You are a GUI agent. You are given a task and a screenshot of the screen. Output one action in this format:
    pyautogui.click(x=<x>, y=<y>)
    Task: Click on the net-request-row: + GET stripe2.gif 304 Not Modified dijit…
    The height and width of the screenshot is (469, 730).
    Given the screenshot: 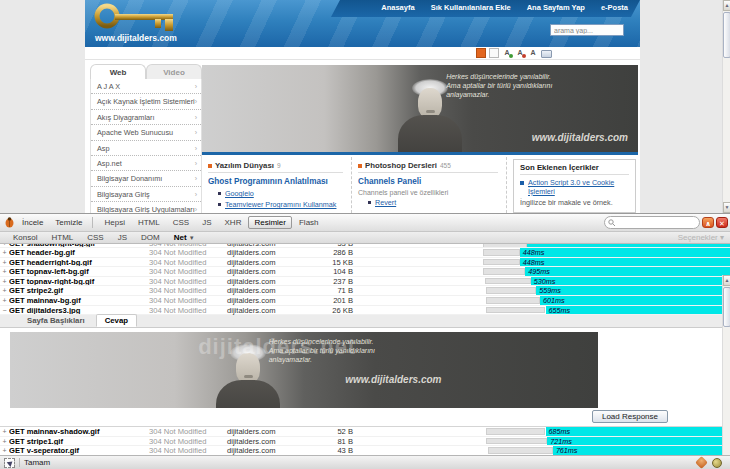 What is the action you would take?
    pyautogui.click(x=365, y=291)
    